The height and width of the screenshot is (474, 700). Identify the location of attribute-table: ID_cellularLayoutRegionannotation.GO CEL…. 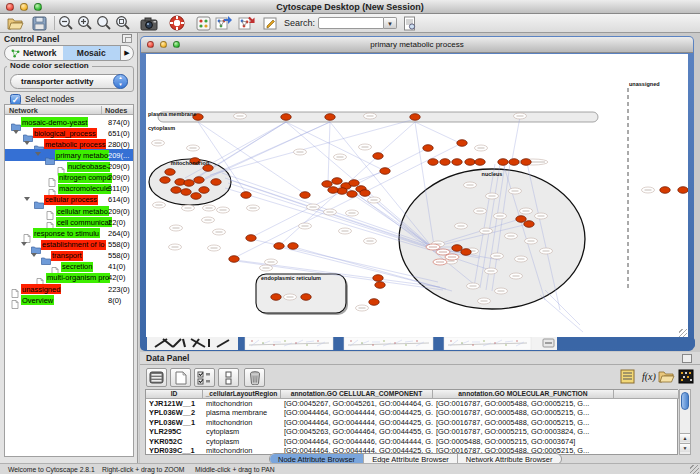
(412, 422).